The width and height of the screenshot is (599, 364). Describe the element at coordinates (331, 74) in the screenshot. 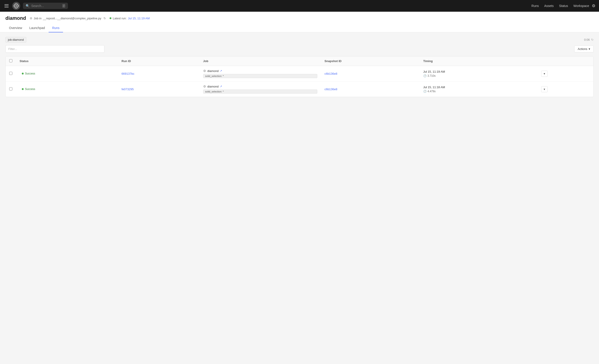

I see `row1-snapshot-link: c6b136e8` at that location.